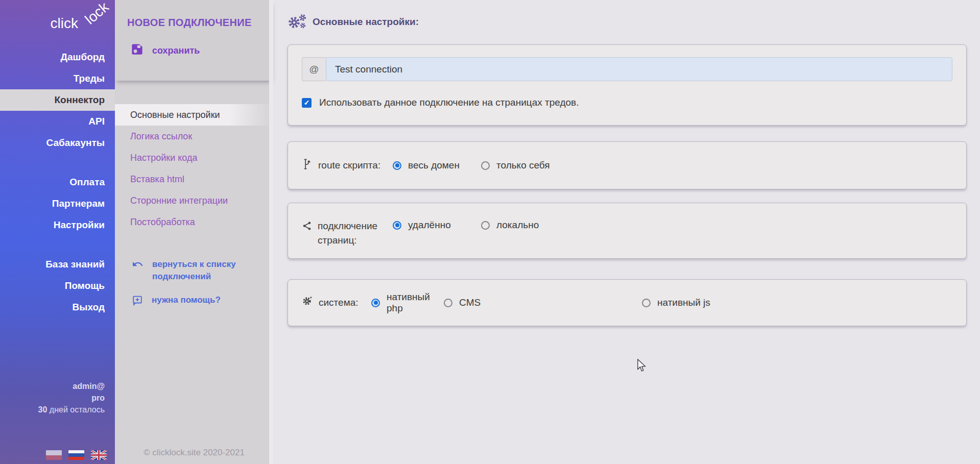  What do you see at coordinates (415, 303) in the screenshot?
I see `radio-native-php-label: нативный php` at bounding box center [415, 303].